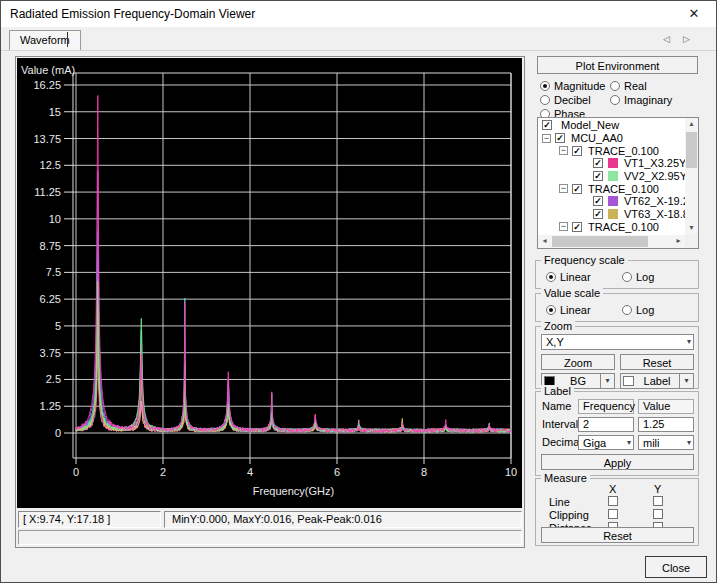 The image size is (717, 583). What do you see at coordinates (676, 567) in the screenshot?
I see `close-button: Close` at bounding box center [676, 567].